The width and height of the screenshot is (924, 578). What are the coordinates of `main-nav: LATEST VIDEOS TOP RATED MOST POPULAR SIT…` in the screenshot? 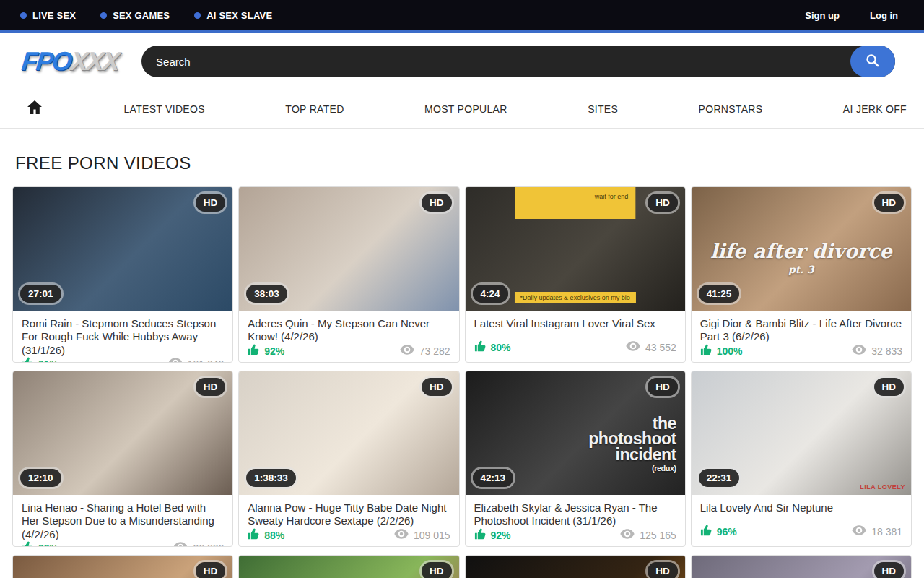 It's located at (462, 110).